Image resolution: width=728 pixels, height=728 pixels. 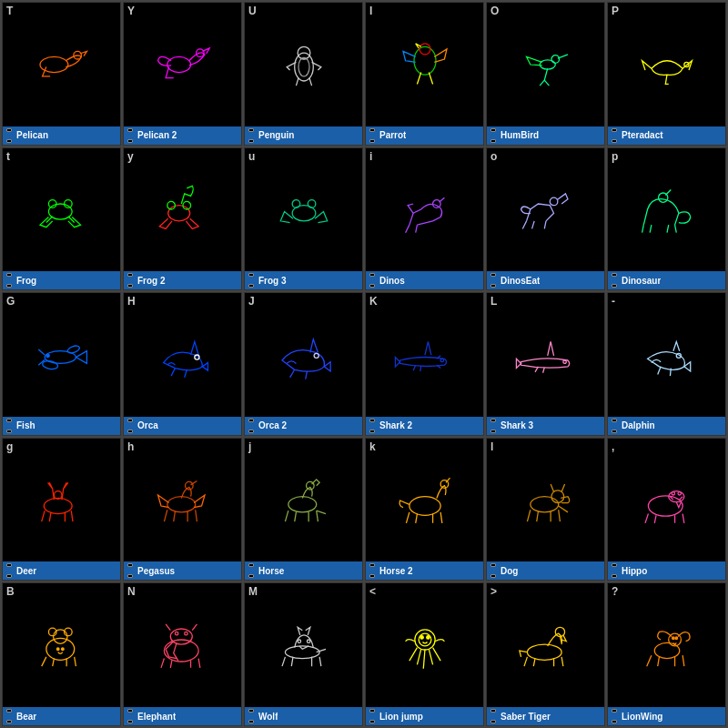 What do you see at coordinates (182, 74) in the screenshot?
I see `cell-pelican2: Y Pelican 2` at bounding box center [182, 74].